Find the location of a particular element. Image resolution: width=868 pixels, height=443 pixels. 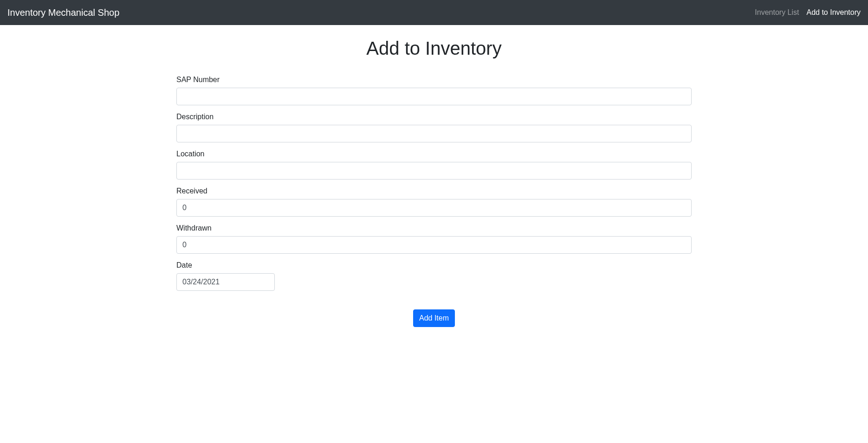

form-group-date: Date is located at coordinates (434, 276).